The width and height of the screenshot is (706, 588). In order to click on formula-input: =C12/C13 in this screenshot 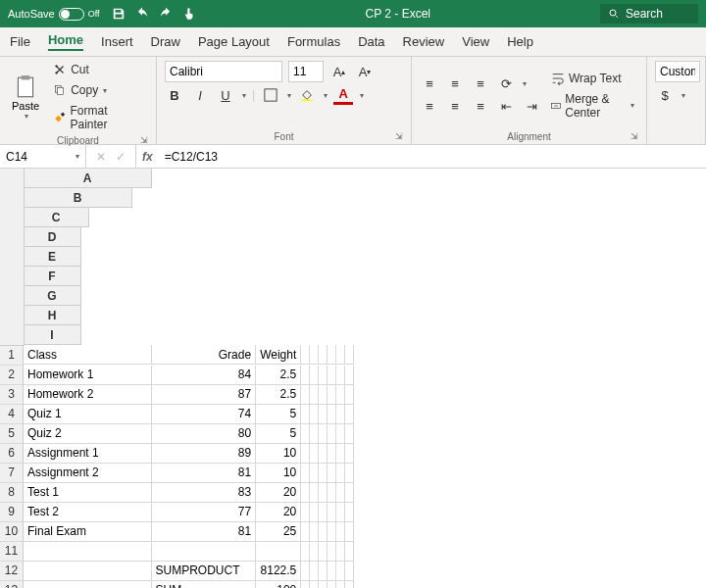, I will do `click(432, 157)`.